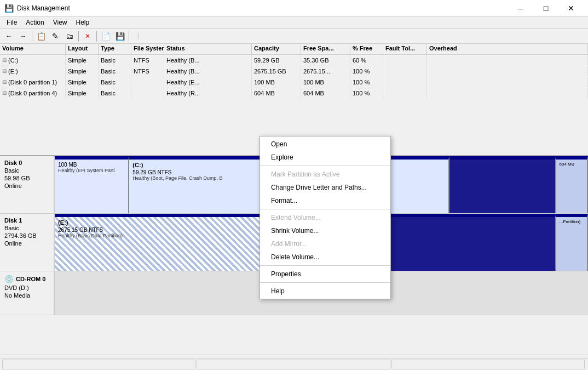  I want to click on cell-layout-0: Simple, so click(82, 60).